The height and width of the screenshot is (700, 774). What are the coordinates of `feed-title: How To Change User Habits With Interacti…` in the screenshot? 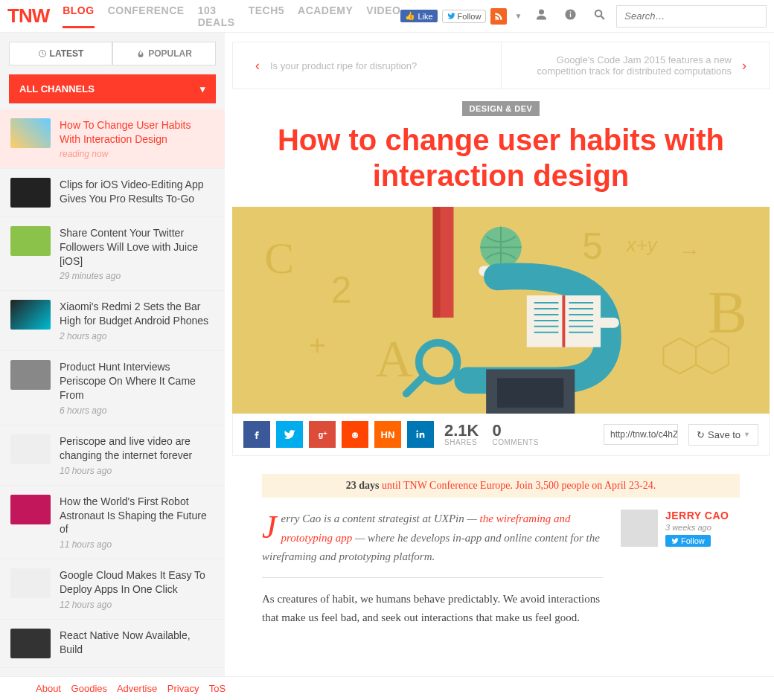 It's located at (137, 132).